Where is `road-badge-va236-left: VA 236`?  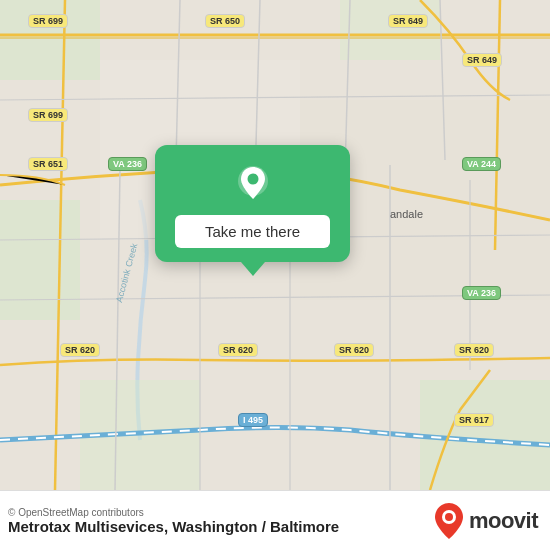
road-badge-va236-left: VA 236 is located at coordinates (128, 164).